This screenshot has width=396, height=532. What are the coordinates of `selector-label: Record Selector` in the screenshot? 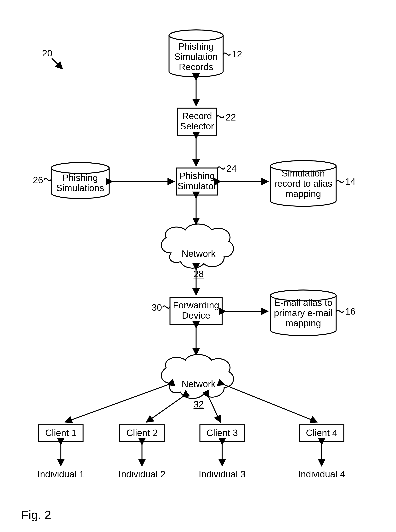 It's located at (197, 121).